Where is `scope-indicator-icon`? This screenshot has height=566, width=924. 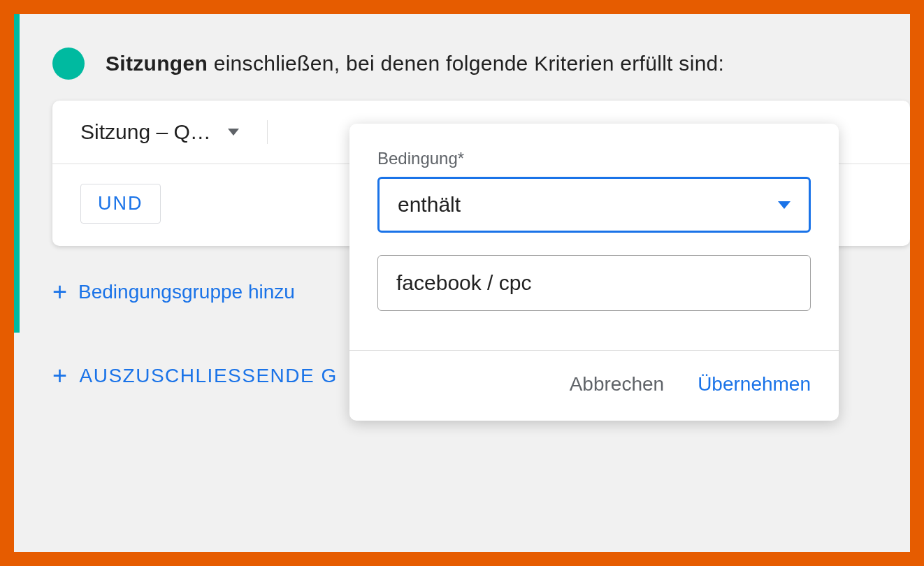
scope-indicator-icon is located at coordinates (68, 64).